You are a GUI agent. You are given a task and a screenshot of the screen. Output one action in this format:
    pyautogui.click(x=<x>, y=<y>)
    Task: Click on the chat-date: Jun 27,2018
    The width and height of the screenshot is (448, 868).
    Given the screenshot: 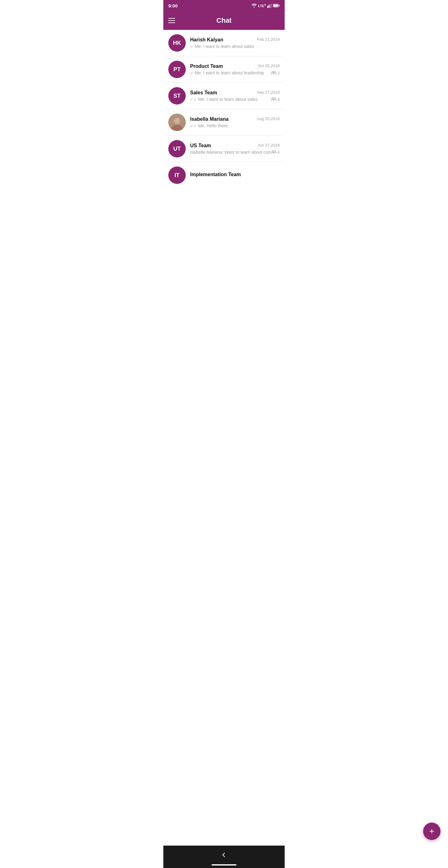 What is the action you would take?
    pyautogui.click(x=268, y=145)
    